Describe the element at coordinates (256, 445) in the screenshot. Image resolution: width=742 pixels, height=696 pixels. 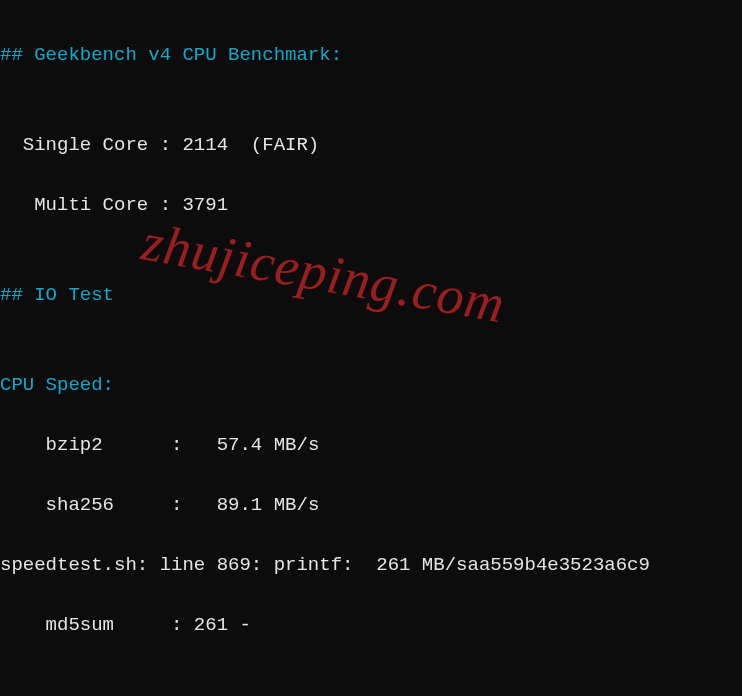
I see `bzip2-value: 57.4 MB/s` at that location.